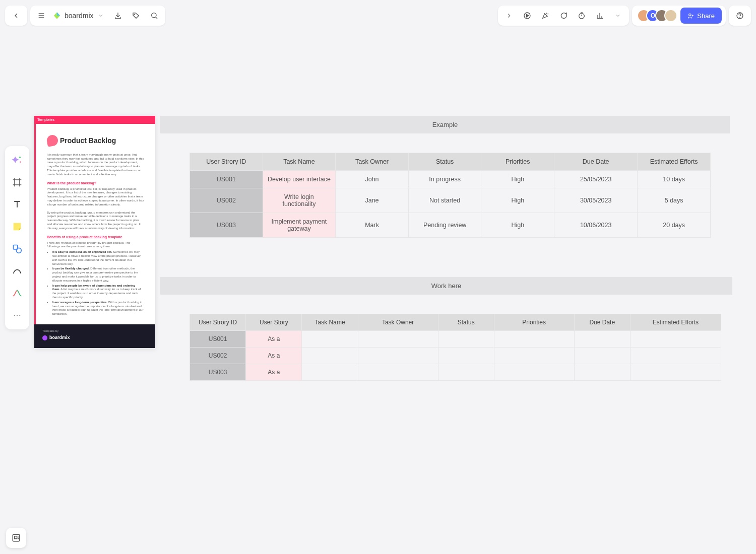 The height and width of the screenshot is (554, 756). I want to click on share-button: Share, so click(701, 16).